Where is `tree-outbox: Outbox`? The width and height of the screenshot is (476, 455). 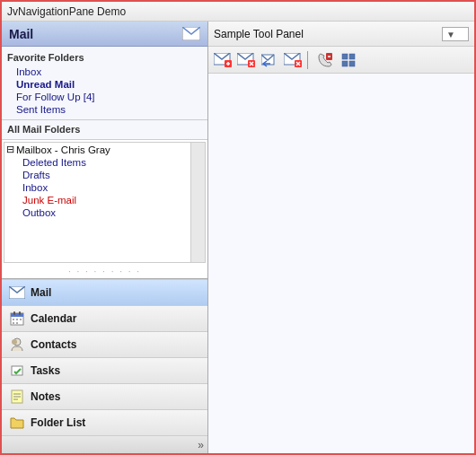
tree-outbox: Outbox is located at coordinates (104, 213).